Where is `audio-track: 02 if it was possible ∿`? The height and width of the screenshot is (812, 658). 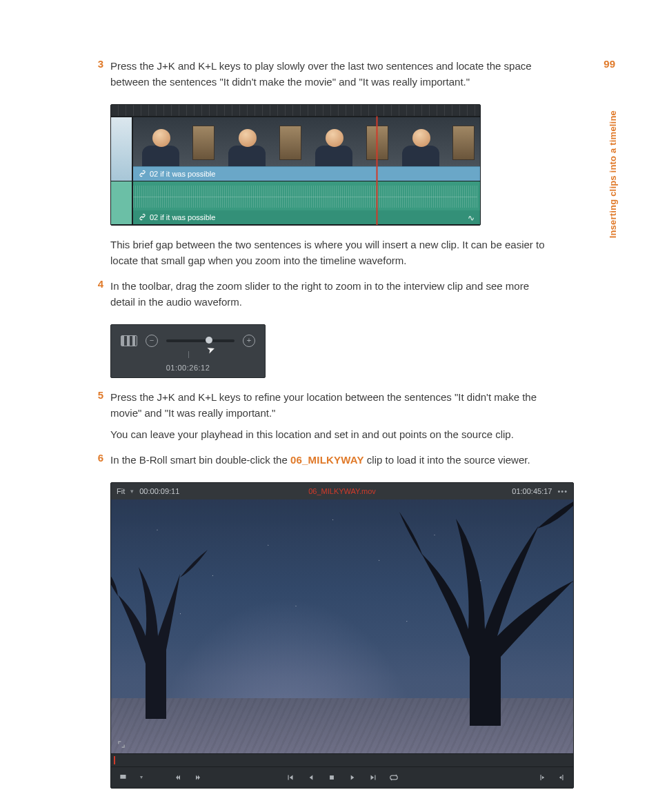
audio-track: 02 if it was possible ∿ is located at coordinates (295, 203).